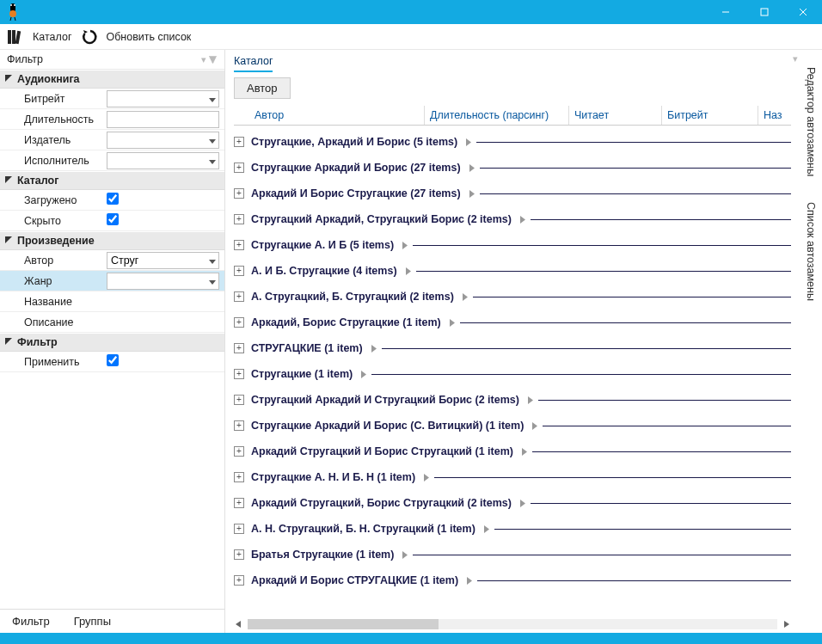  Describe the element at coordinates (512, 477) in the screenshot. I see `group-row: +Стругацкие А. Н. И Б. Н (1 item)` at that location.